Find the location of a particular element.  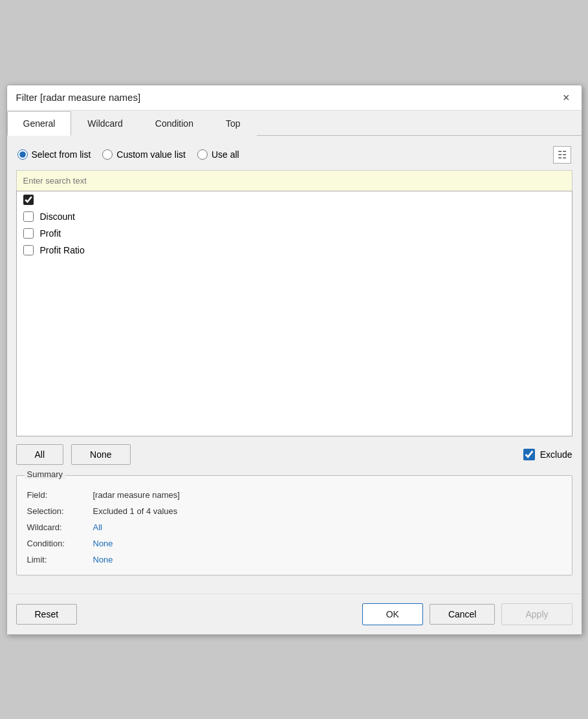

summary-condition-label: Condition: is located at coordinates (56, 543).